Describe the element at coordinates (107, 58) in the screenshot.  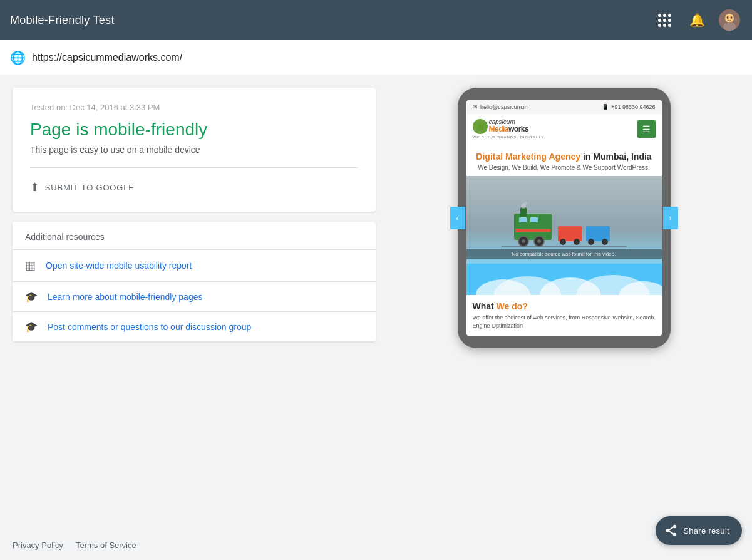
I see `url-display: https://capsicummediaworks.com/` at that location.